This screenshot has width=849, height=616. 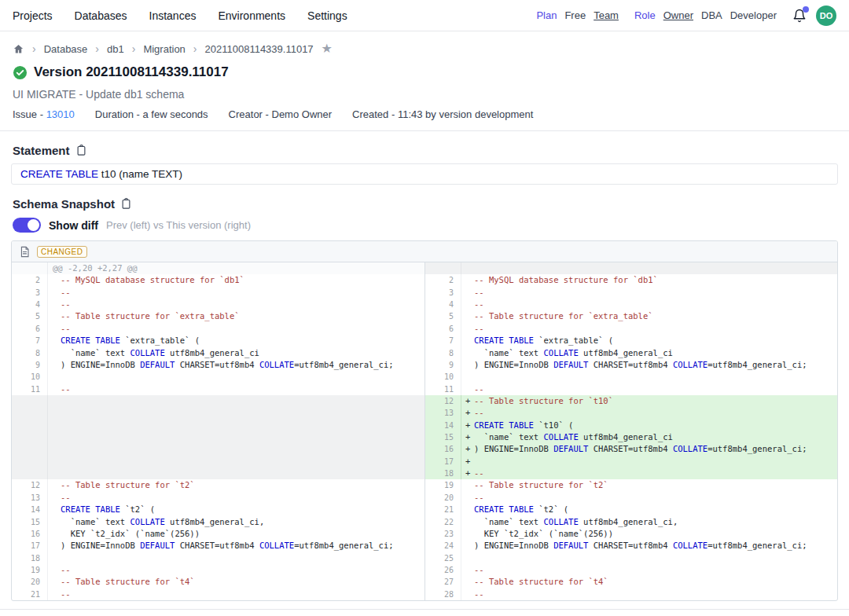 I want to click on copy-statement-icon, so click(x=82, y=151).